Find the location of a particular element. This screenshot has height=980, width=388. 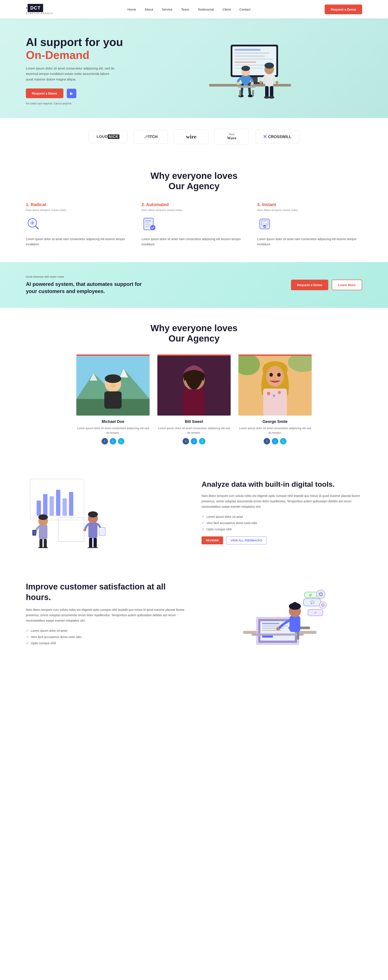

nav-service: Service is located at coordinates (167, 9).